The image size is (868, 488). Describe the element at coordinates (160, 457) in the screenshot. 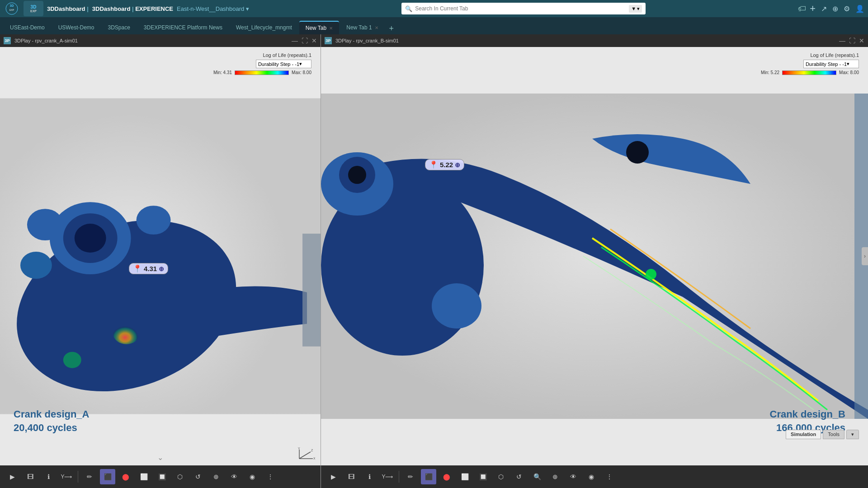

I see `scroll-down-arrow: ⌄` at that location.